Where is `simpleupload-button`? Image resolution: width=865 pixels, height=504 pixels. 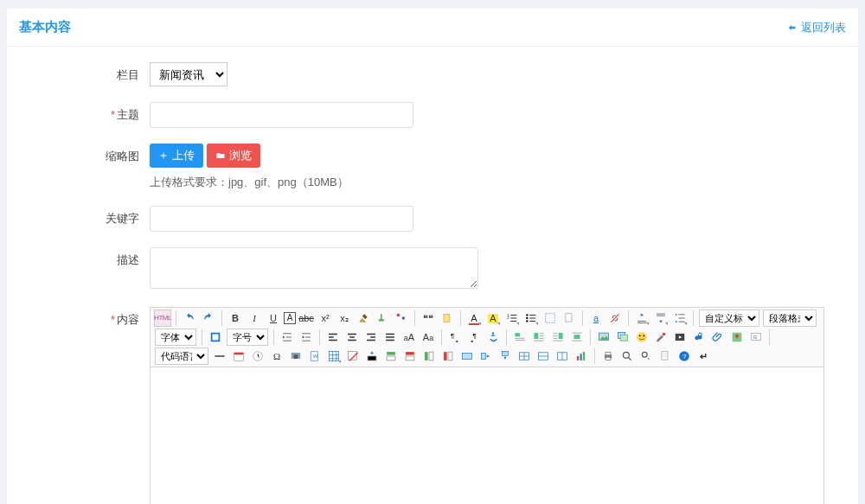 simpleupload-button is located at coordinates (604, 337).